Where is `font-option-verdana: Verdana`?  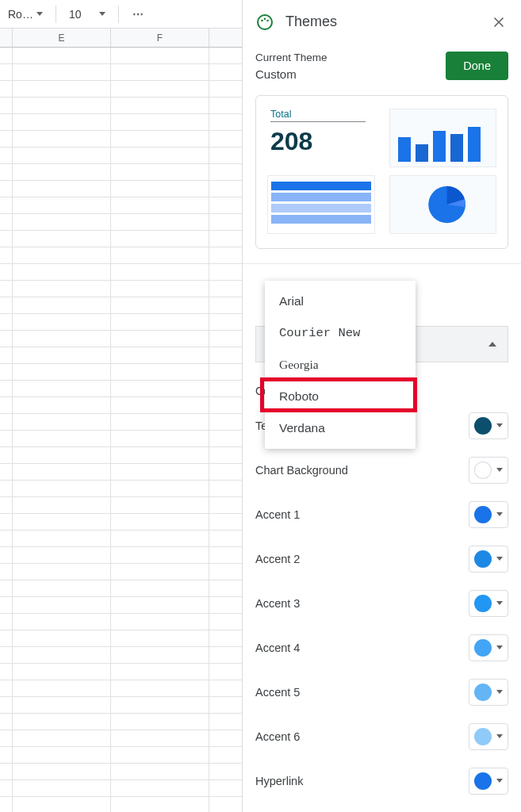 font-option-verdana: Verdana is located at coordinates (340, 428).